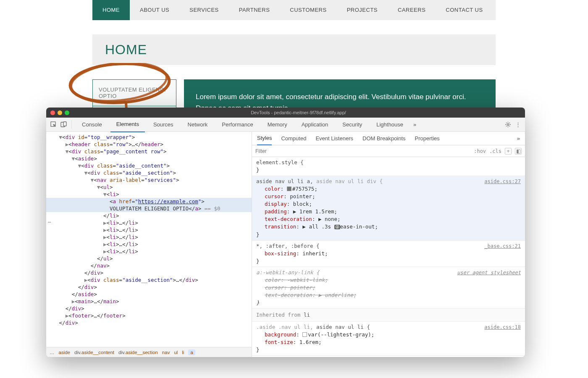 Image resolution: width=588 pixels, height=378 pixels. What do you see at coordinates (415, 124) in the screenshot?
I see `tabs-overflow-icon: »` at bounding box center [415, 124].